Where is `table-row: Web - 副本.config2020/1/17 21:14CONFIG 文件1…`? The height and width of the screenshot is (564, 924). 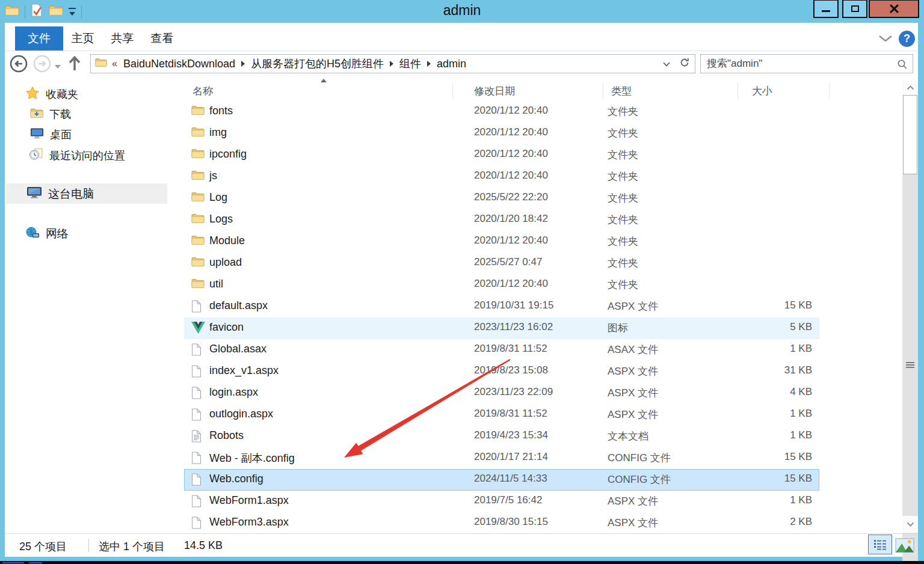 table-row: Web - 副本.config2020/1/17 21:14CONFIG 文件1… is located at coordinates (502, 458).